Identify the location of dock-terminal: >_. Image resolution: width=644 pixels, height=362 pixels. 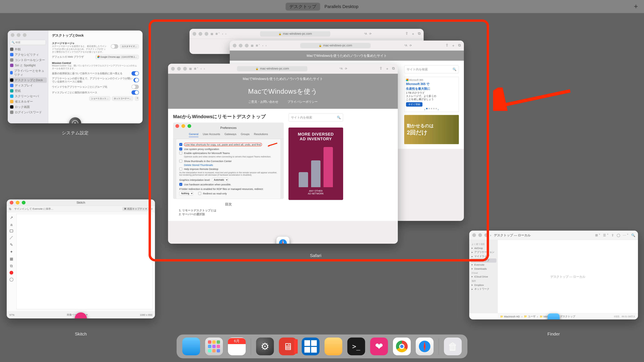
(356, 346).